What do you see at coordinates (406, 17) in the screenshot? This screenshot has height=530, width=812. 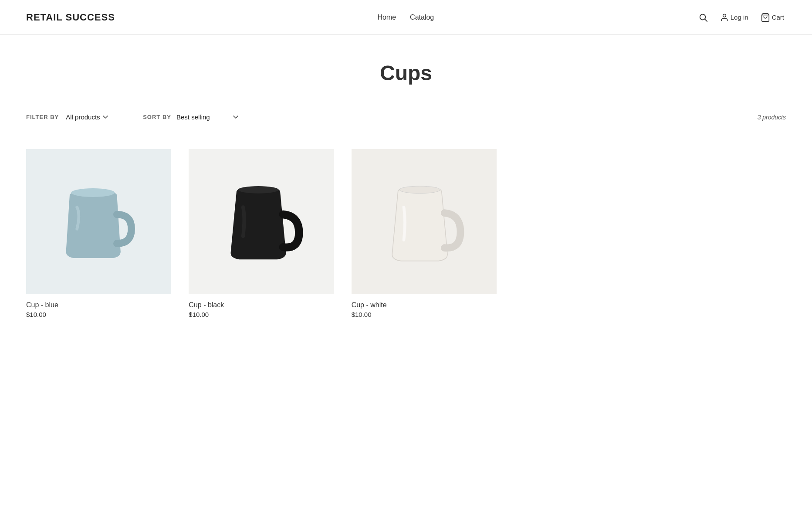 I see `main-nav: Home Catalog` at bounding box center [406, 17].